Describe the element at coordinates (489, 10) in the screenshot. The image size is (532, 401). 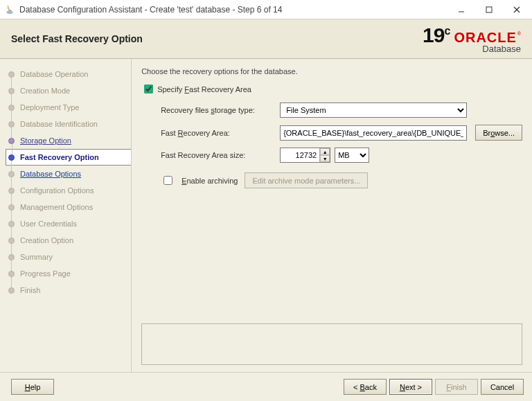
I see `maximize-button` at that location.